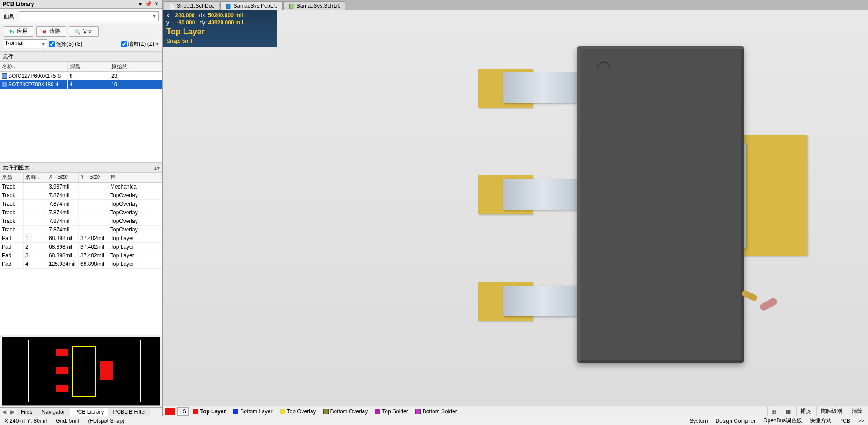  Describe the element at coordinates (157, 44) in the screenshot. I see `chevron-down-icon: ▾` at that location.